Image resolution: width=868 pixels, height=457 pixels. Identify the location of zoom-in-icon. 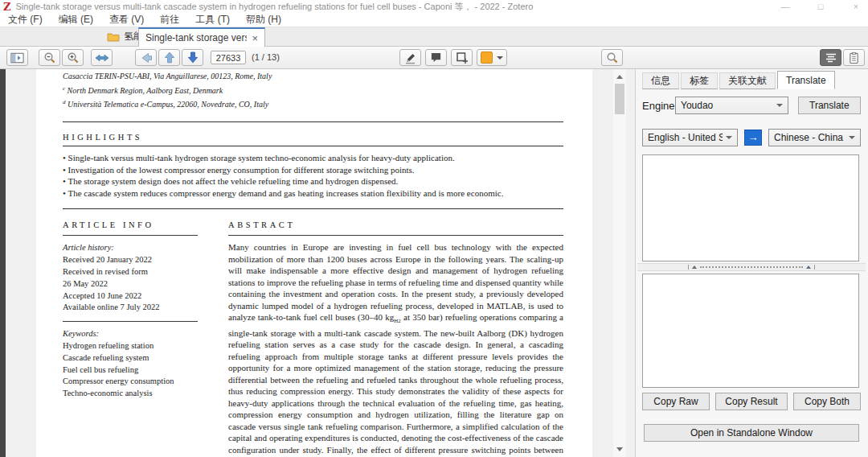
(73, 58).